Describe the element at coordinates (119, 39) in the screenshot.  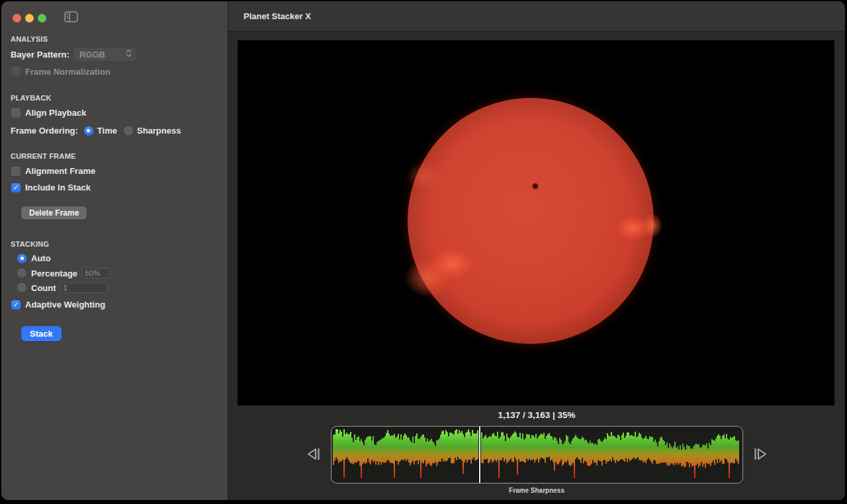
I see `analysis-header: ANALYSIS` at that location.